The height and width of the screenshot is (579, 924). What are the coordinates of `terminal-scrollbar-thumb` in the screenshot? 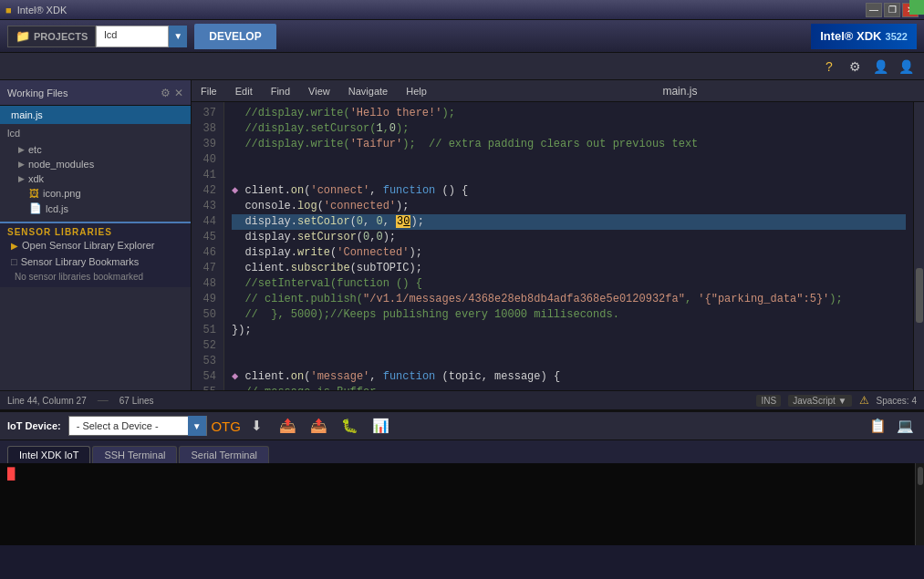 It's located at (920, 476).